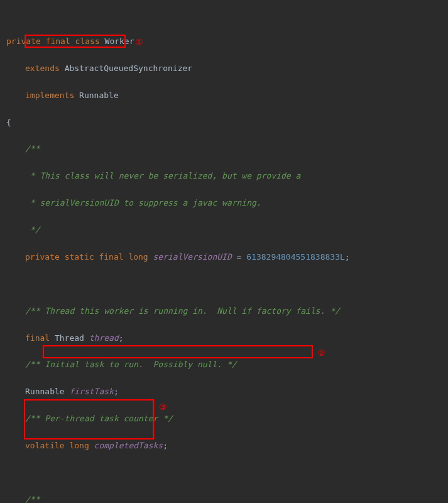 The width and height of the screenshot is (448, 503). I want to click on code-line: /** Thread this worker is running in. Nu…, so click(224, 311).